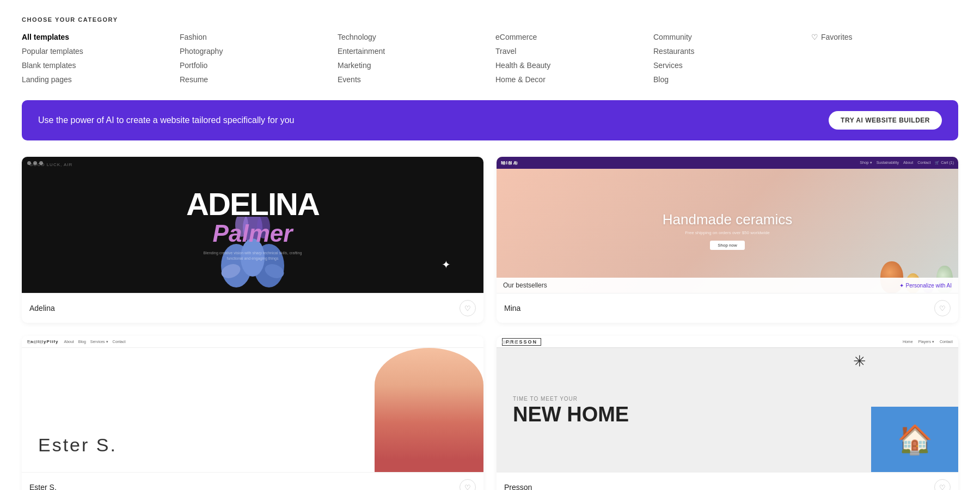  What do you see at coordinates (569, 79) in the screenshot?
I see `nav-home-decor: Home & Decor` at bounding box center [569, 79].